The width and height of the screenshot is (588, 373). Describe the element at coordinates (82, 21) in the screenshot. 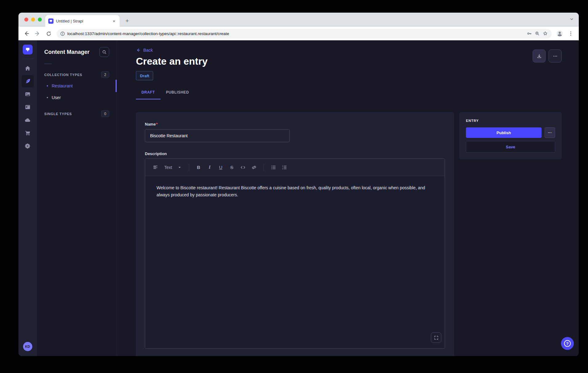

I see `browser-tab: Untitled | Strapi ×` at that location.